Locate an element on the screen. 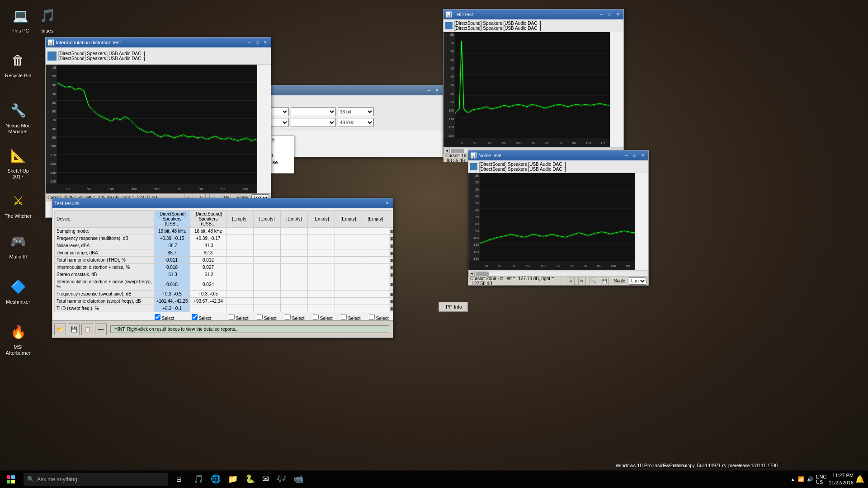 This screenshot has width=868, height=488. thd-maximize: □ is located at coordinates (610, 14).